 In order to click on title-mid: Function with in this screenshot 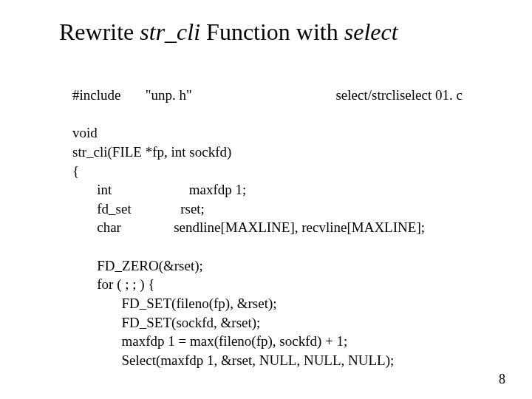, I will do `click(272, 32)`.